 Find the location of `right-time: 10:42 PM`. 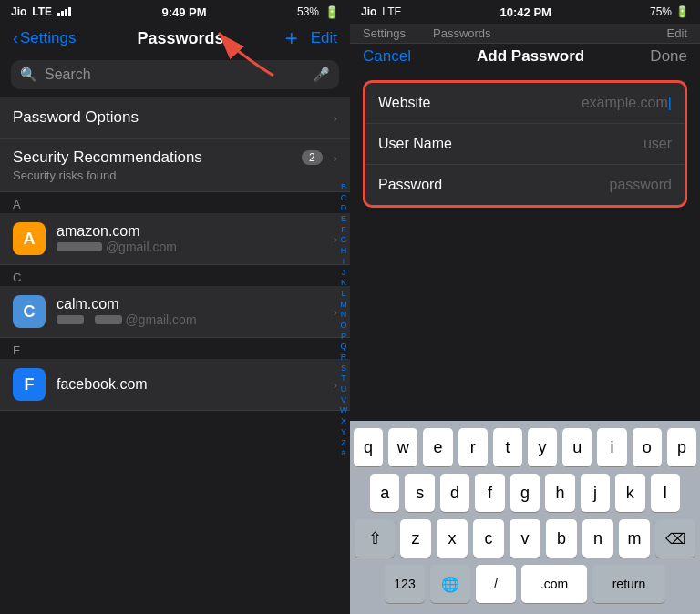

right-time: 10:42 PM is located at coordinates (526, 13).